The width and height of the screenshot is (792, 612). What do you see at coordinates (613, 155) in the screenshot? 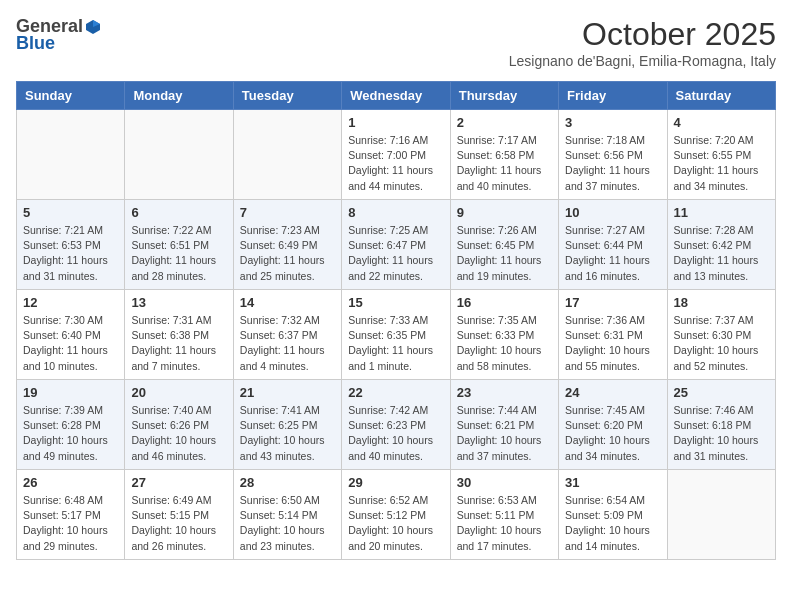
I see `calendar-cell: 3Sunrise: 7:18 AM Sunset: 6:56 PM Daylig…` at bounding box center [613, 155].